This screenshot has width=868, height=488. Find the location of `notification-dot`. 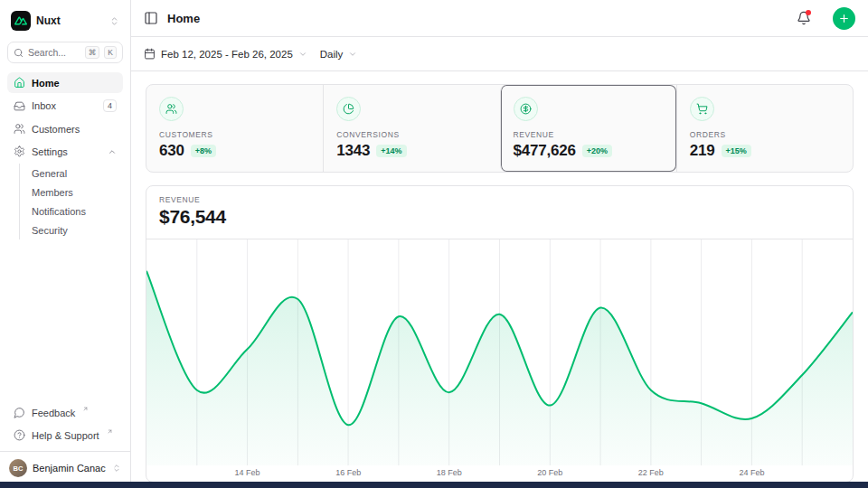

notification-dot is located at coordinates (808, 13).